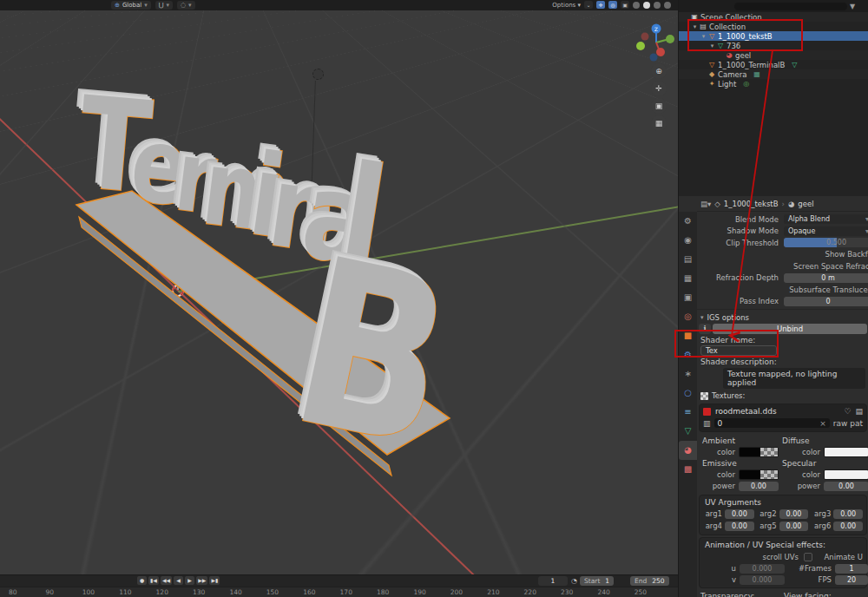 This screenshot has width=868, height=597. Describe the element at coordinates (773, 98) in the screenshot. I see `outliner: ▼ ▣Scene Collection▾▤Collection▾▽1_1000_…` at that location.